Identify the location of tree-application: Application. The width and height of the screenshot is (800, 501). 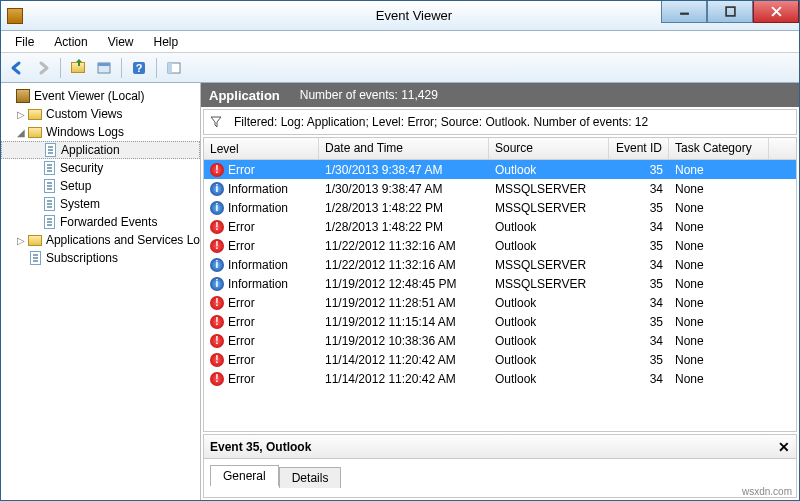
(100, 150).